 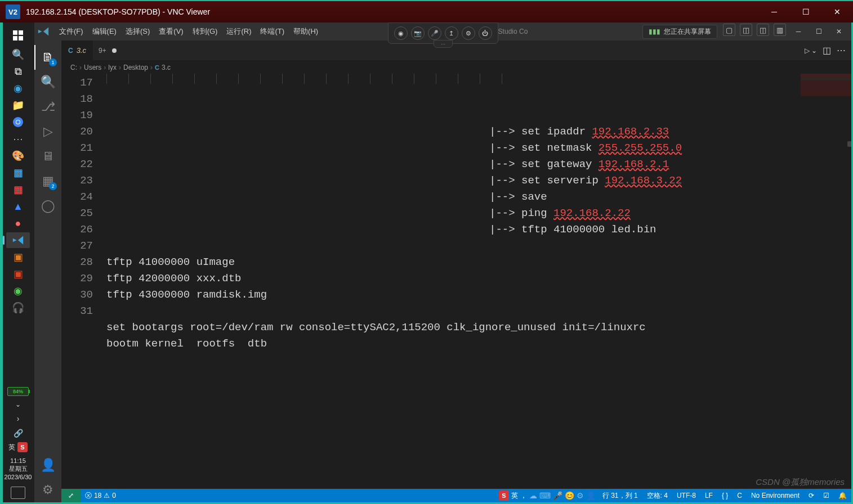 What do you see at coordinates (806, 12) in the screenshot?
I see `vnc-maximize-button: ☐` at bounding box center [806, 12].